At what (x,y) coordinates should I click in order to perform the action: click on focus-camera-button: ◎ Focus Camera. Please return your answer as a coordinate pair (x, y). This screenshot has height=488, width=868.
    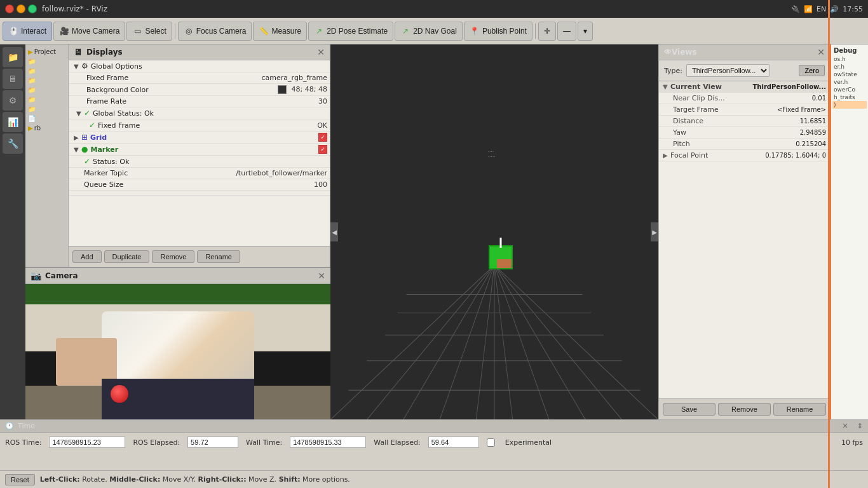
    Looking at the image, I should click on (215, 31).